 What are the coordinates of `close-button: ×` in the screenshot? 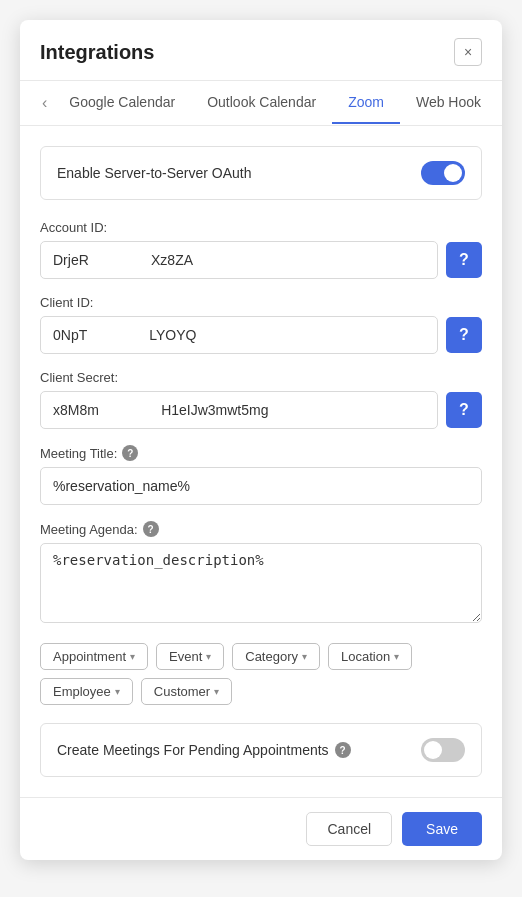 It's located at (468, 52).